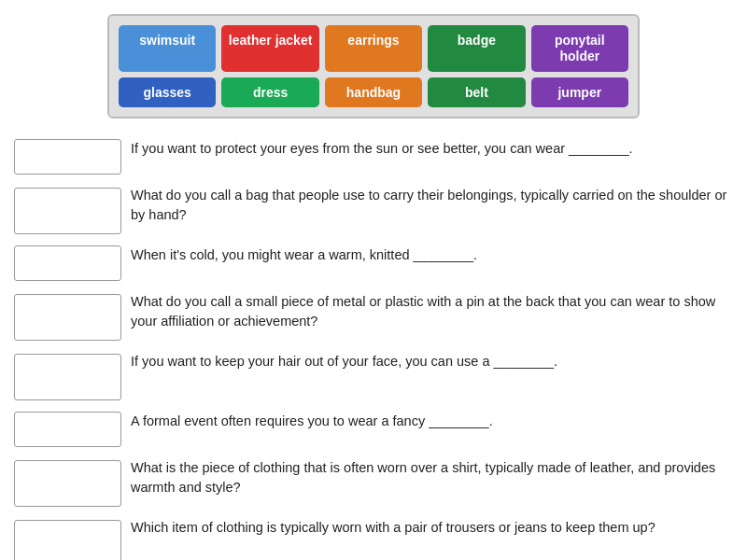  Describe the element at coordinates (270, 49) in the screenshot. I see `word-tile-leather-jacket: leather jacket` at that location.